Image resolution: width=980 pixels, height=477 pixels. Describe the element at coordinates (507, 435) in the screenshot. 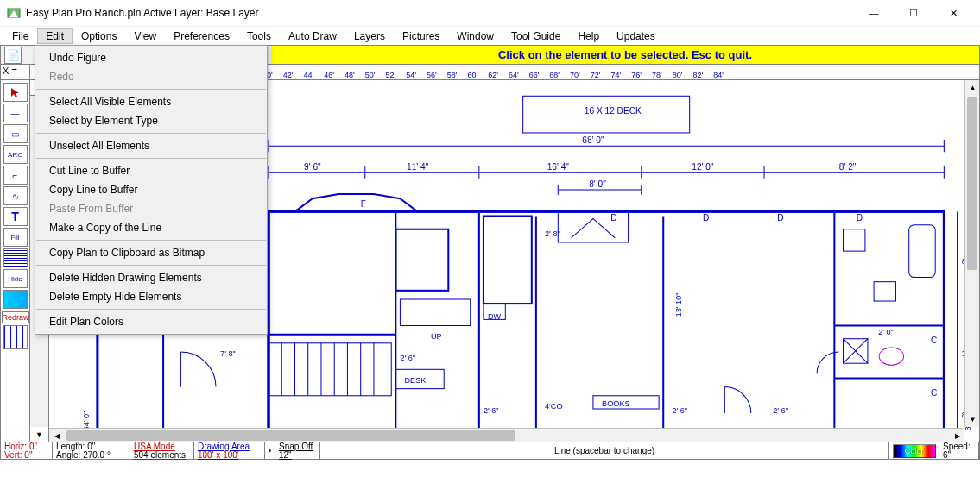

I see `horizontal-scrollbar: ◀ ▶` at that location.